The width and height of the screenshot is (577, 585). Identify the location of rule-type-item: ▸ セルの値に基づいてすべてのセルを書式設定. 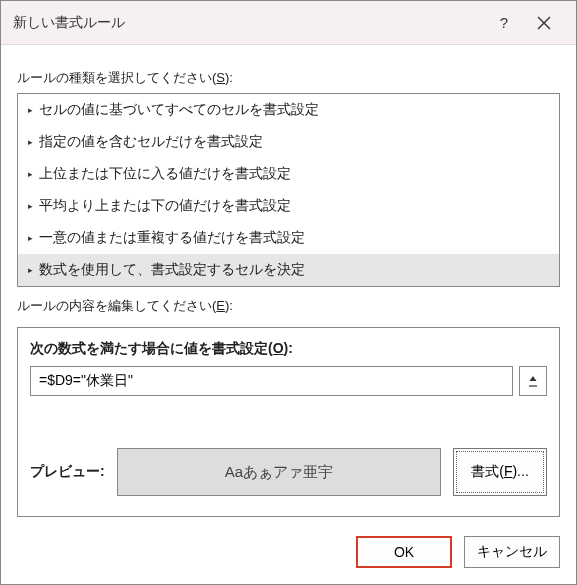
(288, 110).